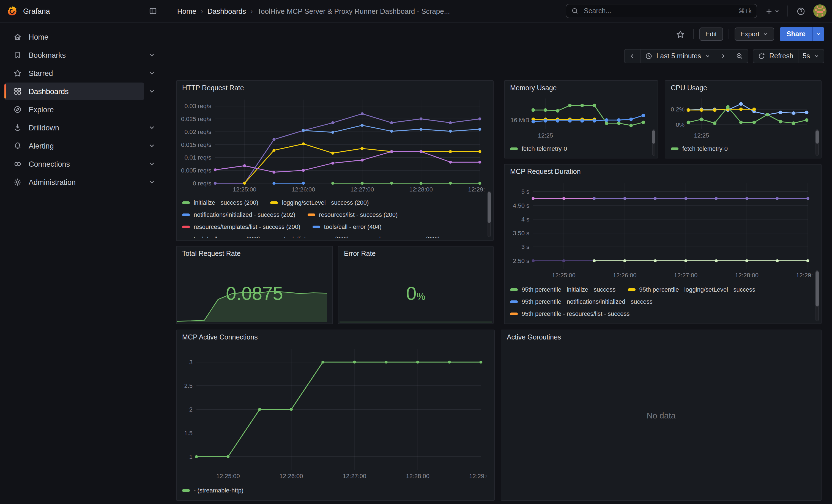 The width and height of the screenshot is (832, 504). I want to click on legend-item: notifications/initialized - success (202…, so click(238, 215).